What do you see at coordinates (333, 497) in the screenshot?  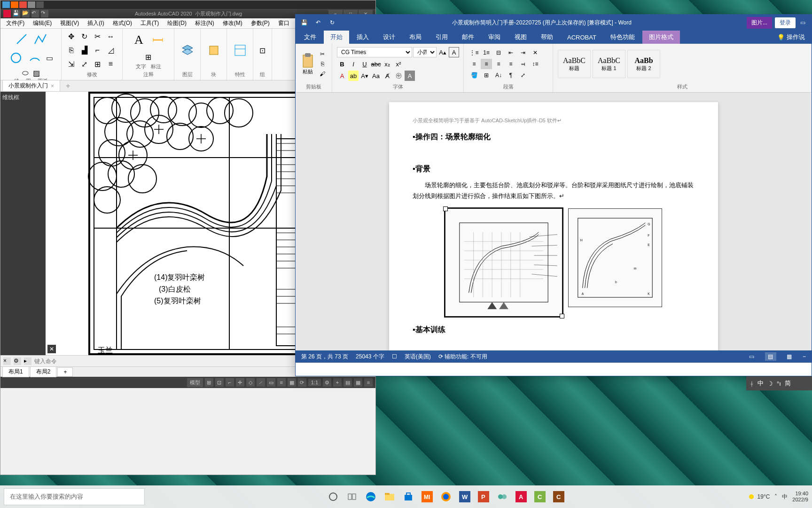 I see `start-button` at bounding box center [333, 497].